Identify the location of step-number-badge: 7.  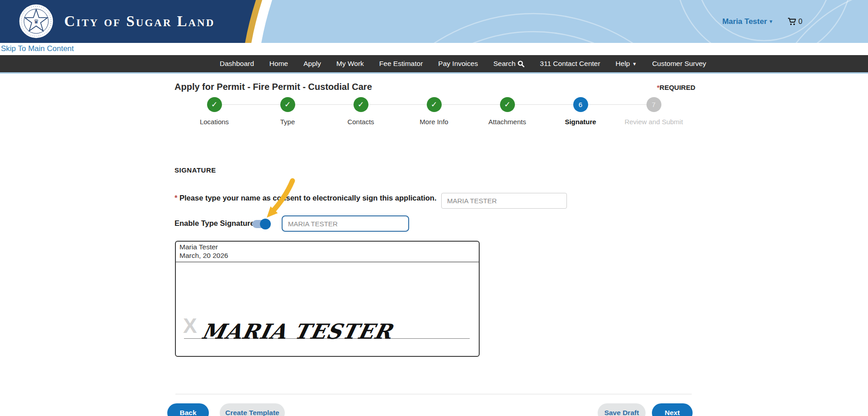
(654, 105).